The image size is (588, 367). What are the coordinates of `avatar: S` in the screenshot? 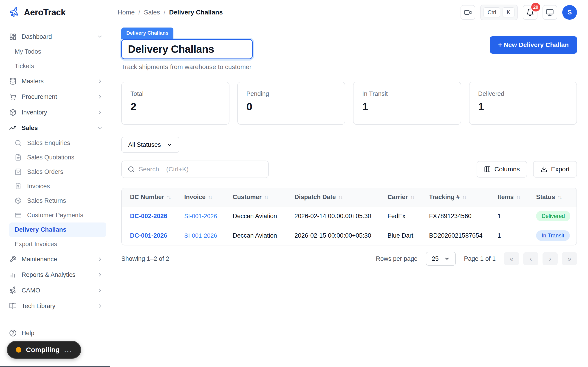 It's located at (570, 12).